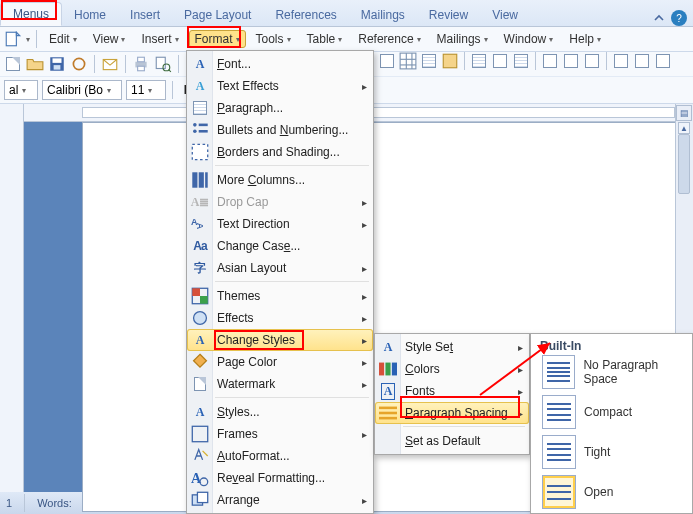 The image size is (693, 514). I want to click on file-menu-icon, so click(13, 39).